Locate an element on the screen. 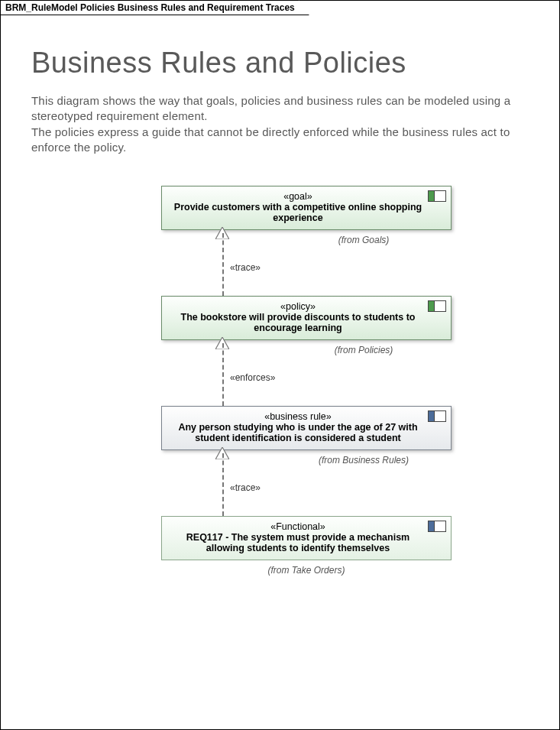 Image resolution: width=560 pixels, height=730 pixels. functional-from: (from Take Orders) is located at coordinates (306, 570).